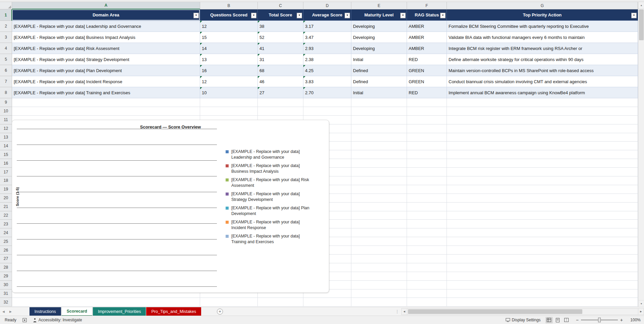 This screenshot has width=644, height=324. Describe the element at coordinates (542, 285) in the screenshot. I see `cell-G30` at that location.